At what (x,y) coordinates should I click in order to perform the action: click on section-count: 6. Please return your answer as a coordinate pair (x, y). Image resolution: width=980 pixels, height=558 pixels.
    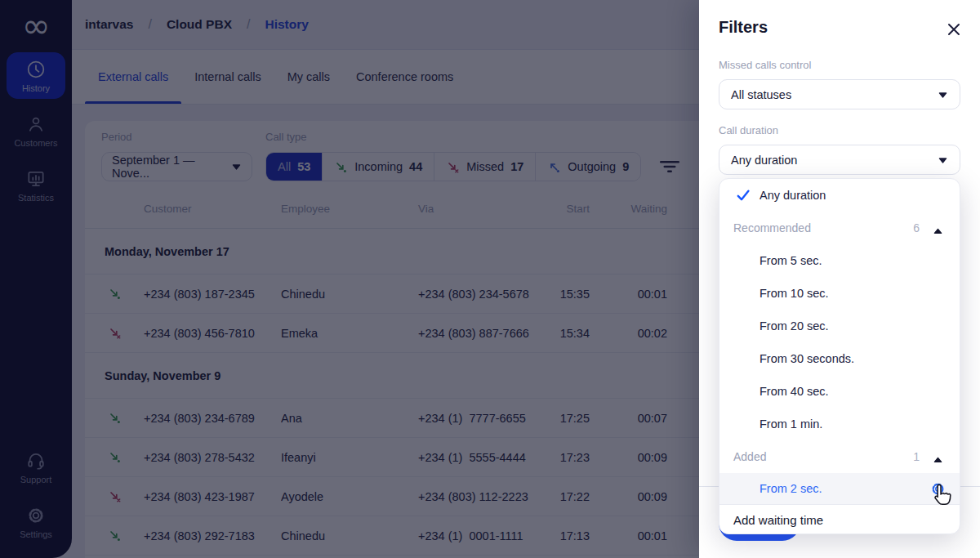
    Looking at the image, I should click on (916, 228).